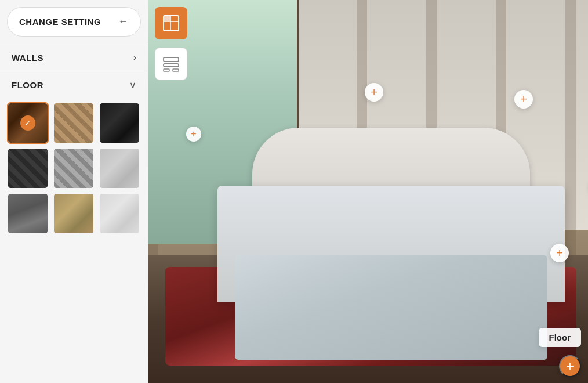 The image size is (588, 383). Describe the element at coordinates (119, 123) in the screenshot. I see `swatch-wood-black` at that location.